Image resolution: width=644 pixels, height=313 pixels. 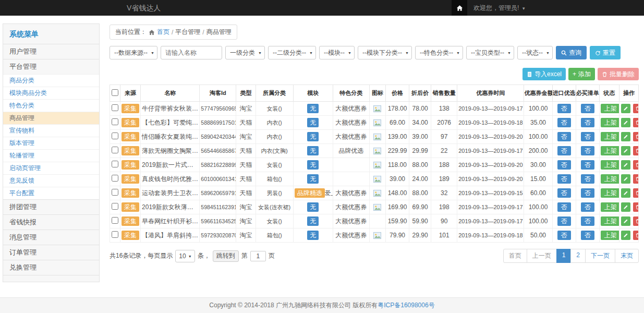 I want to click on pagination-button-0: 首页, so click(x=515, y=256).